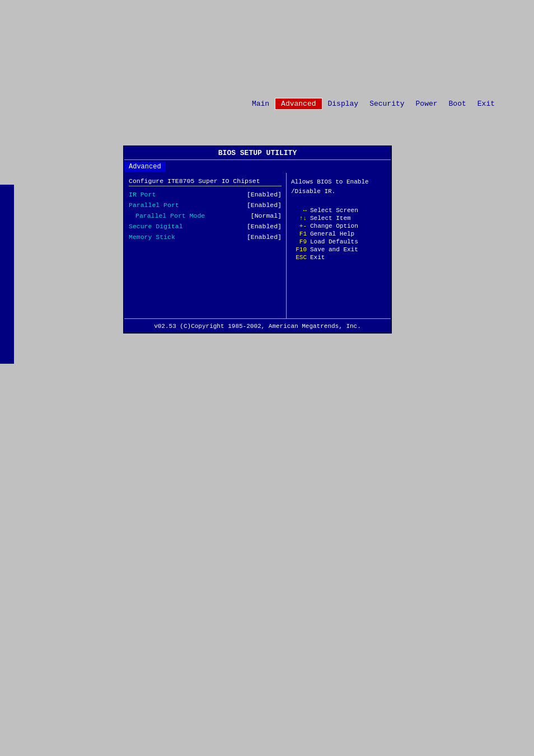 Image resolution: width=534 pixels, height=756 pixels. Describe the element at coordinates (299, 218) in the screenshot. I see `shortcut-key-updown: ↑↓` at that location.